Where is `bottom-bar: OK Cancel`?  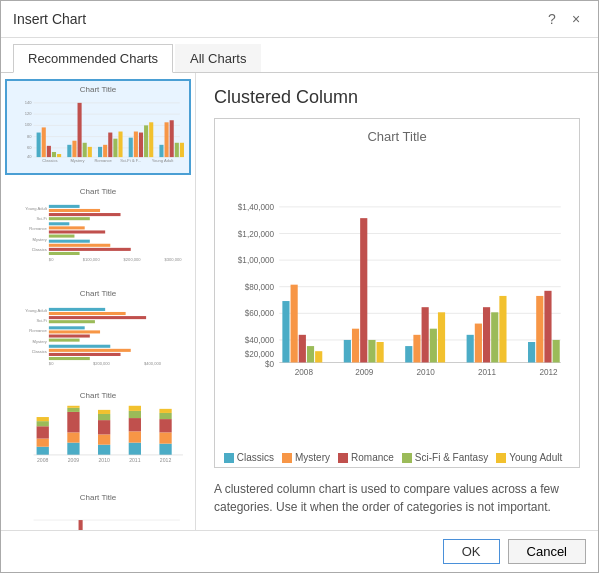 bottom-bar: OK Cancel is located at coordinates (300, 551).